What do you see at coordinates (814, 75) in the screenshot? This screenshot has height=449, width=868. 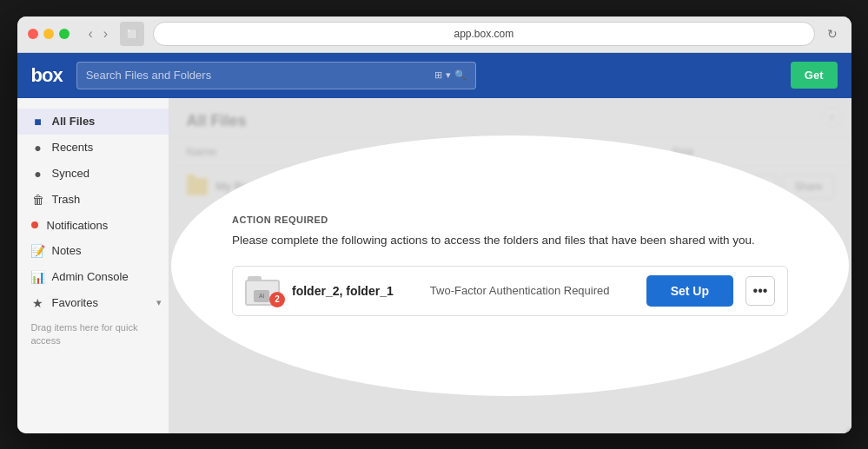 I see `get-button: Get` at bounding box center [814, 75].